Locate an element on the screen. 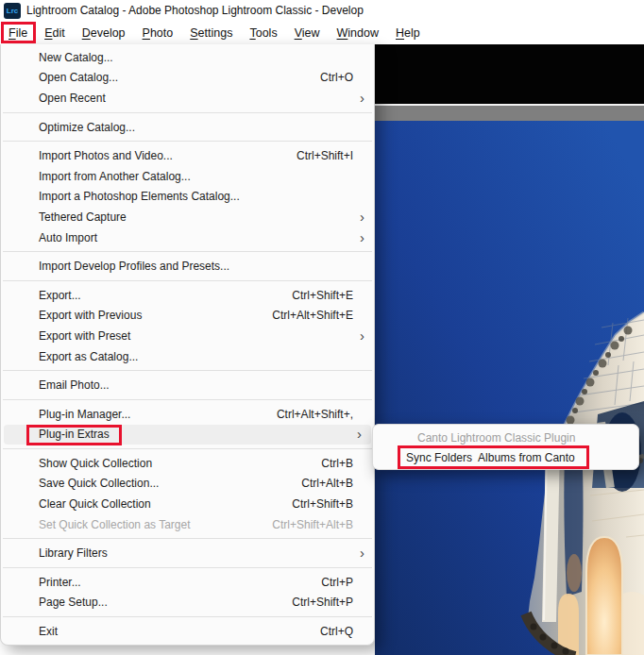 The height and width of the screenshot is (655, 644). menu-item-label: Import a Photoshop Elements Catalog... is located at coordinates (140, 196).